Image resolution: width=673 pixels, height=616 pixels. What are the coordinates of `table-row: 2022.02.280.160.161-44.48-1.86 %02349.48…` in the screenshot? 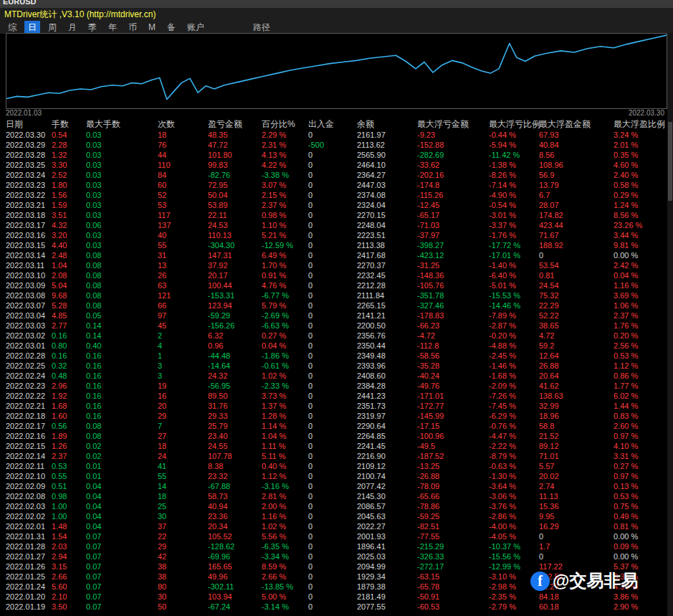 It's located at (337, 356).